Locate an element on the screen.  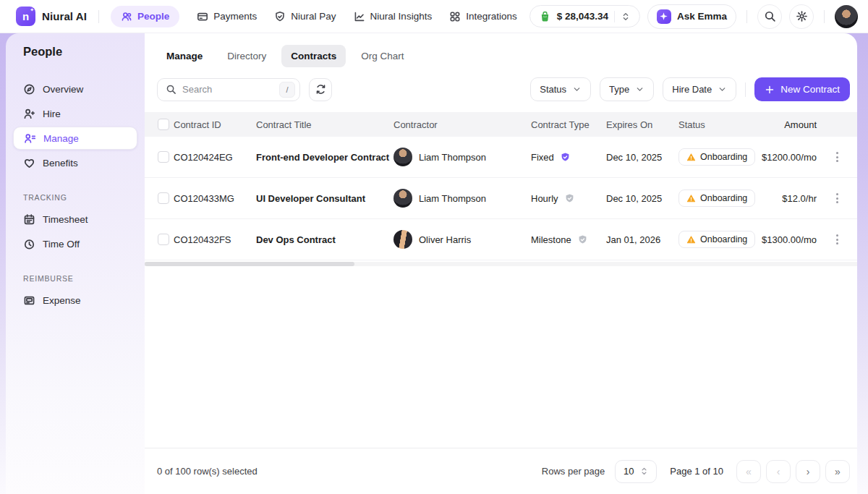
top-navigation-bar: n ✦ Niural AI People Payments Niural Pay… is located at coordinates (434, 17).